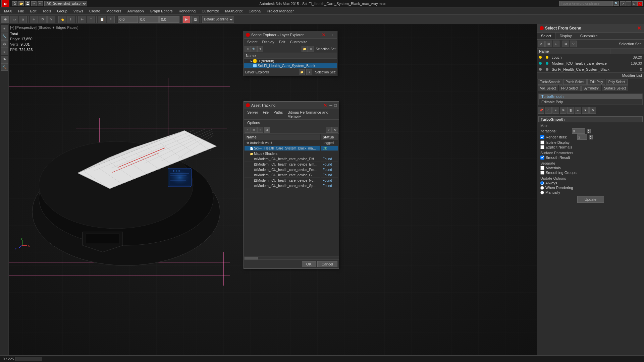 Image resolution: width=644 pixels, height=362 pixels. I want to click on layer-manager-btn: 📋, so click(102, 19).